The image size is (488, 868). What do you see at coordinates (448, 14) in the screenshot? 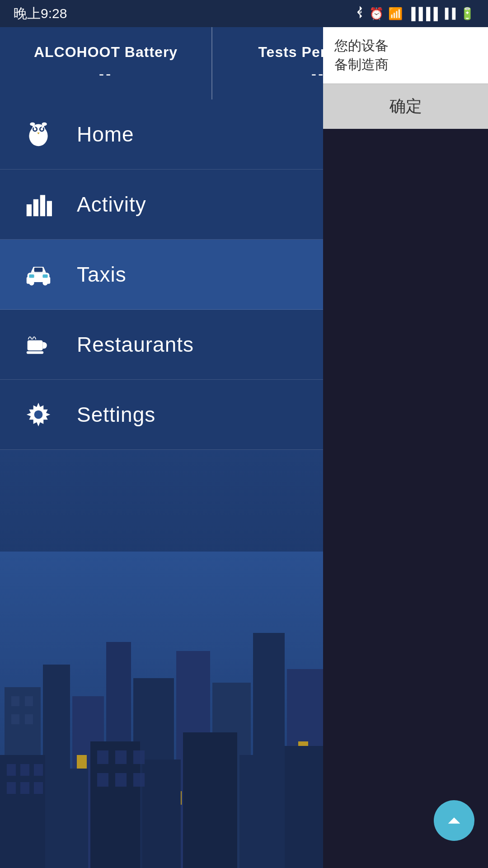
I see `signal2-icon: ▐▐` at bounding box center [448, 14].